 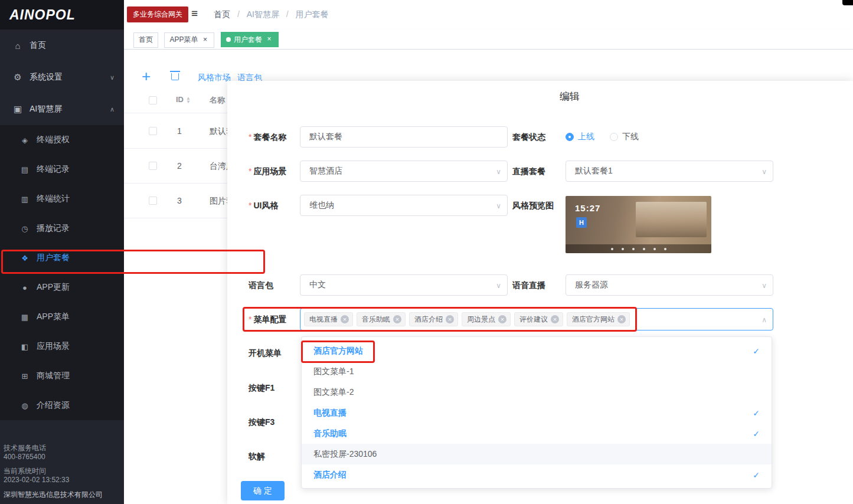 What do you see at coordinates (158, 14) in the screenshot?
I see `gateway-badge: 多业务综合网关` at bounding box center [158, 14].